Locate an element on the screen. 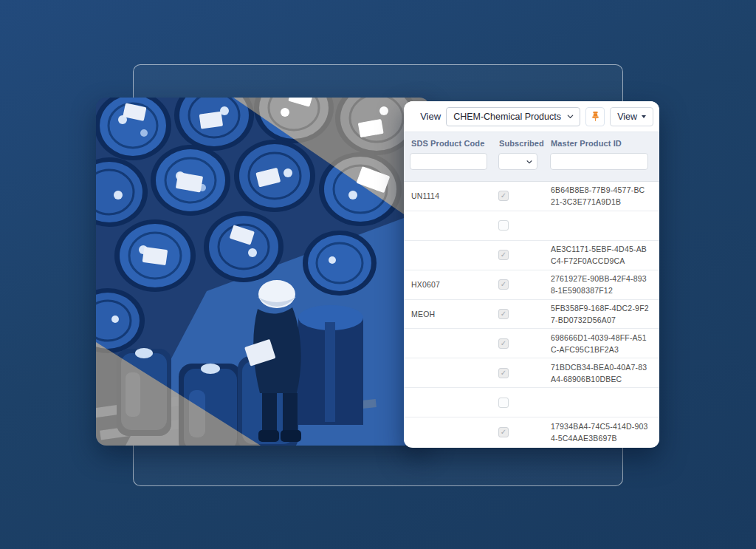  sds-product-code-filter-input is located at coordinates (449, 161).